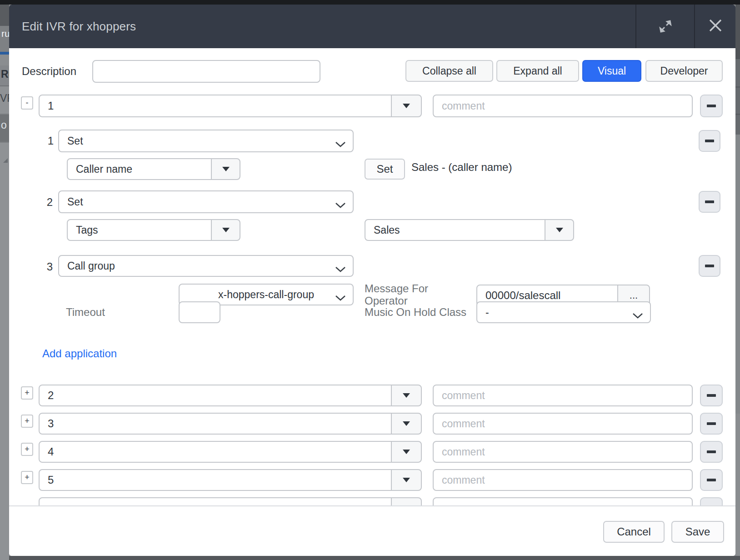 Image resolution: width=740 pixels, height=560 pixels. Describe the element at coordinates (47, 141) in the screenshot. I see `app-index: 1` at that location.